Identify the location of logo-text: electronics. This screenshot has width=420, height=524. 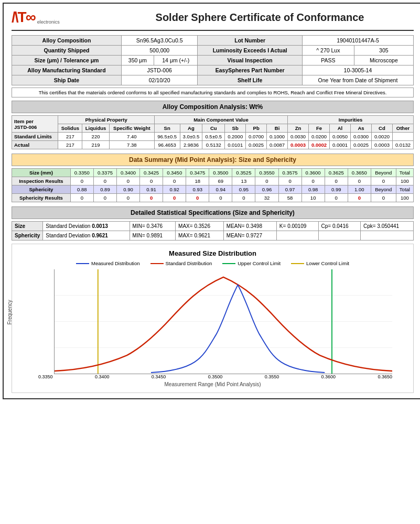
(48, 22).